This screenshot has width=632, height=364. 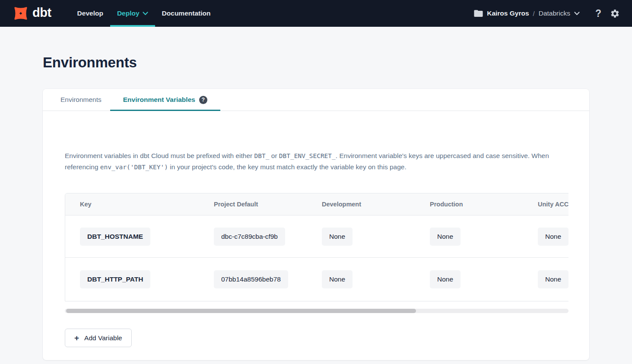 What do you see at coordinates (81, 100) in the screenshot?
I see `tab-environments: Environments` at bounding box center [81, 100].